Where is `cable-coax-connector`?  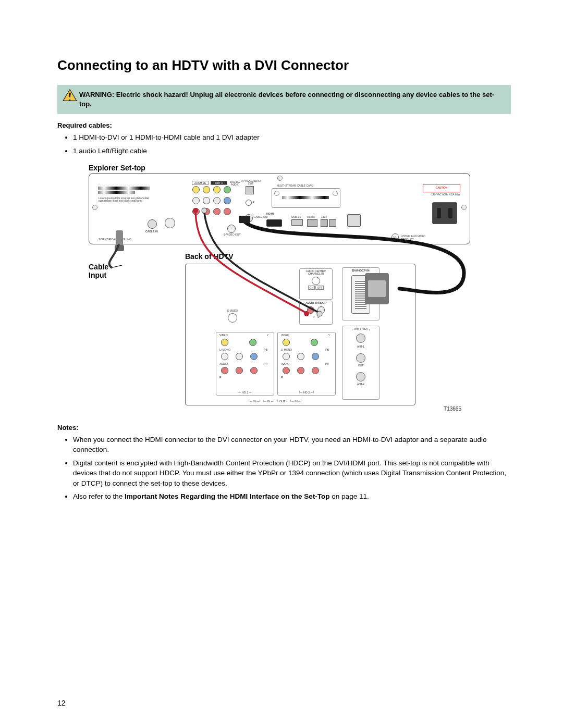 cable-coax-connector is located at coordinates (119, 238).